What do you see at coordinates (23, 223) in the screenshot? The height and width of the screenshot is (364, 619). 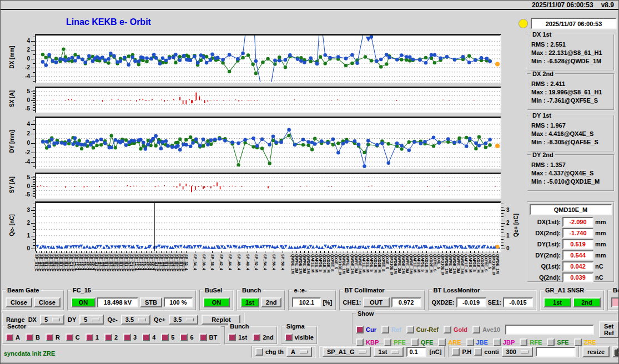 I see `y-tick-label: 2` at bounding box center [23, 223].